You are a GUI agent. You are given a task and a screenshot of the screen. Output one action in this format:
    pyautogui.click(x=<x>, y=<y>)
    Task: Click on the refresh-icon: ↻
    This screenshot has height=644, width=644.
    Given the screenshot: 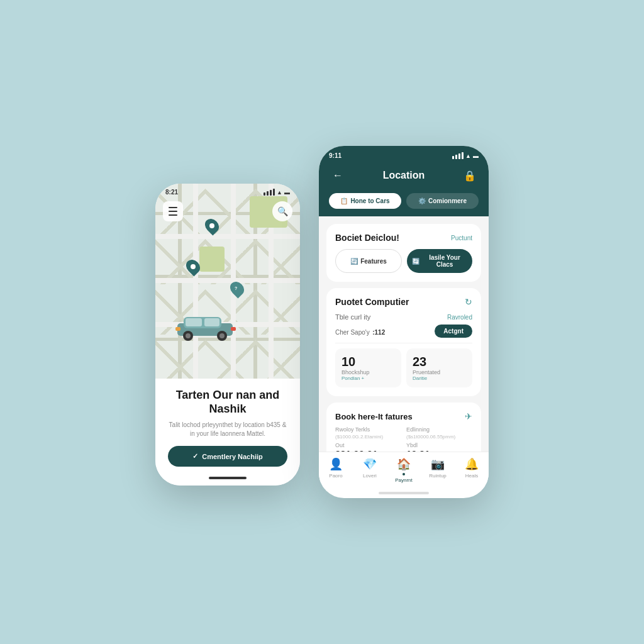 What is the action you would take?
    pyautogui.click(x=469, y=302)
    